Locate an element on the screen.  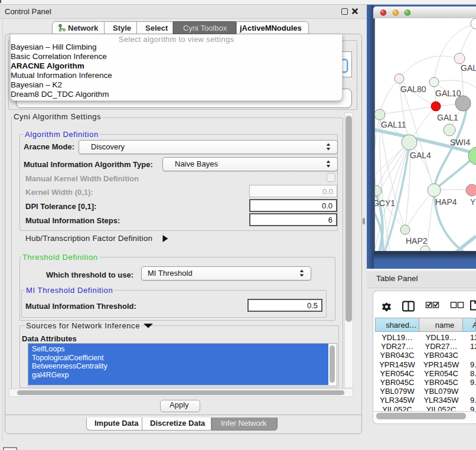
svg-text: GAL4 is located at coordinates (420, 155).